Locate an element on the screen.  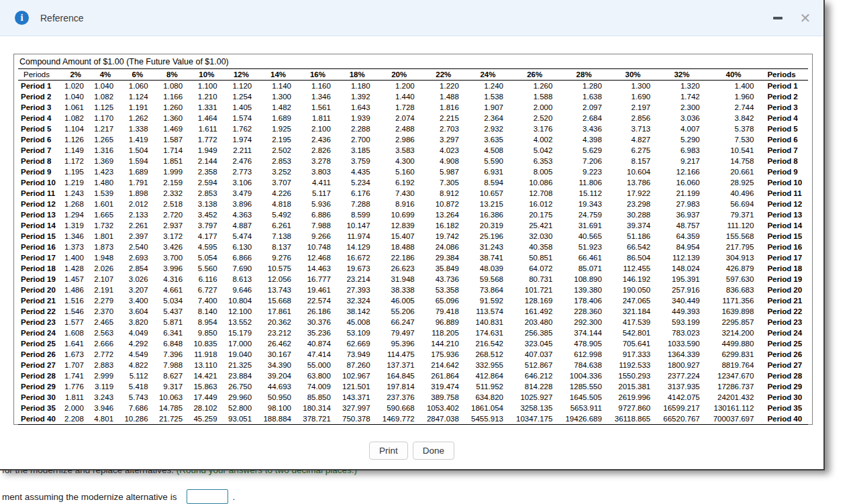
table-cell: 2.358 is located at coordinates (207, 172).